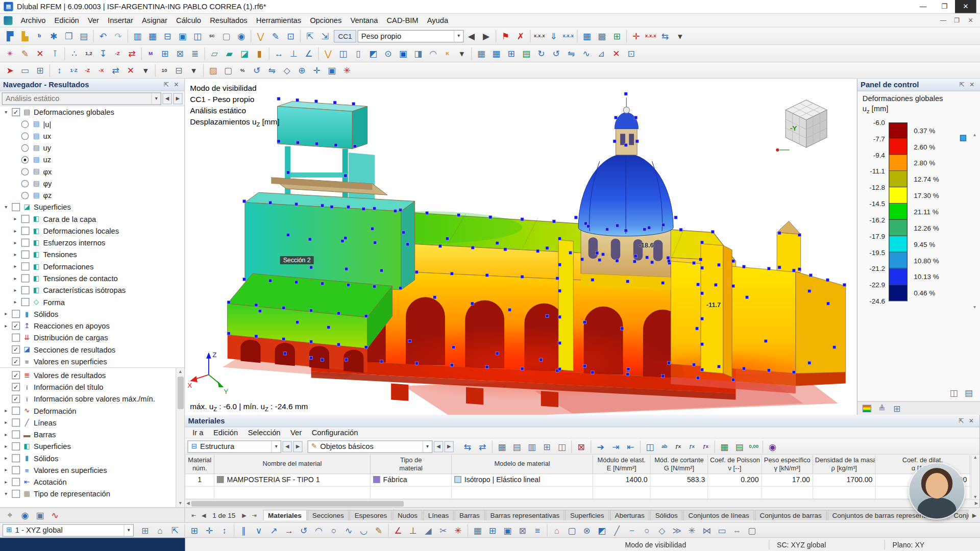 The height and width of the screenshot is (551, 980). Describe the element at coordinates (371, 515) in the screenshot. I see `table-tab-espesores: Espesores` at that location.